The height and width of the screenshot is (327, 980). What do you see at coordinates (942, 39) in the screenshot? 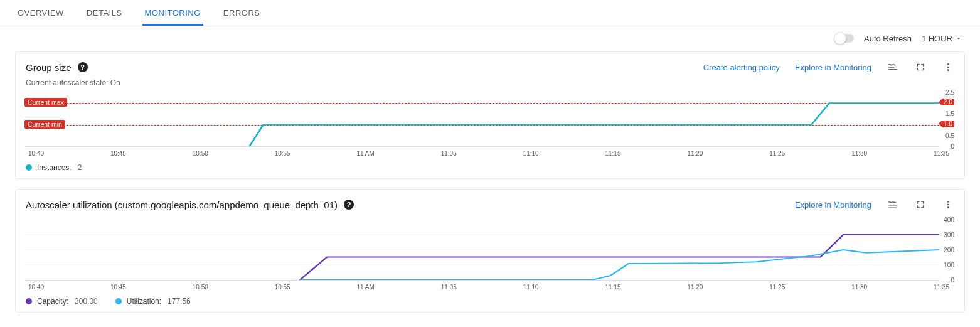
I see `time-range-select: 1 HOUR` at bounding box center [942, 39].